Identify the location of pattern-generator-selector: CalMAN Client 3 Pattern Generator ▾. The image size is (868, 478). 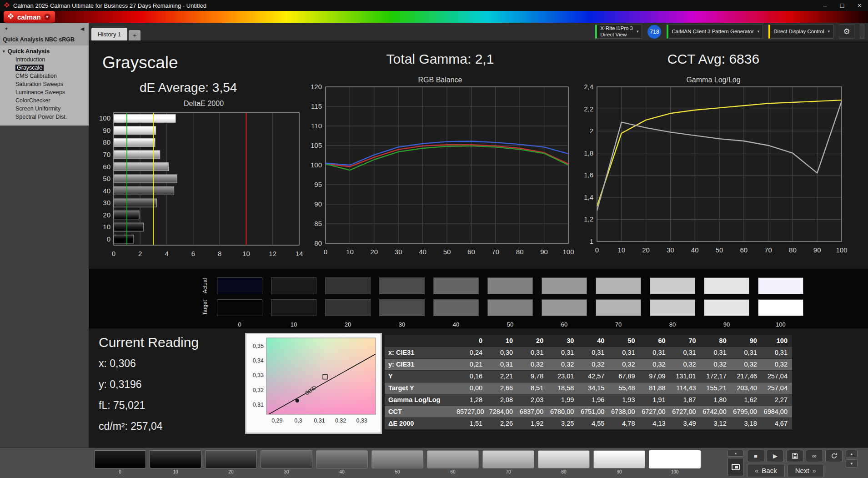
(715, 32).